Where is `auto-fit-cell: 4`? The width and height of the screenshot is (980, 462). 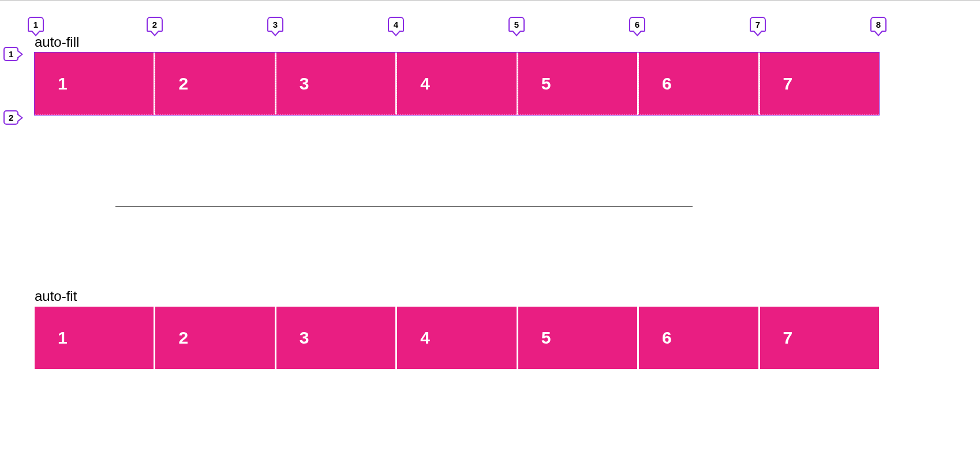 auto-fit-cell: 4 is located at coordinates (457, 338).